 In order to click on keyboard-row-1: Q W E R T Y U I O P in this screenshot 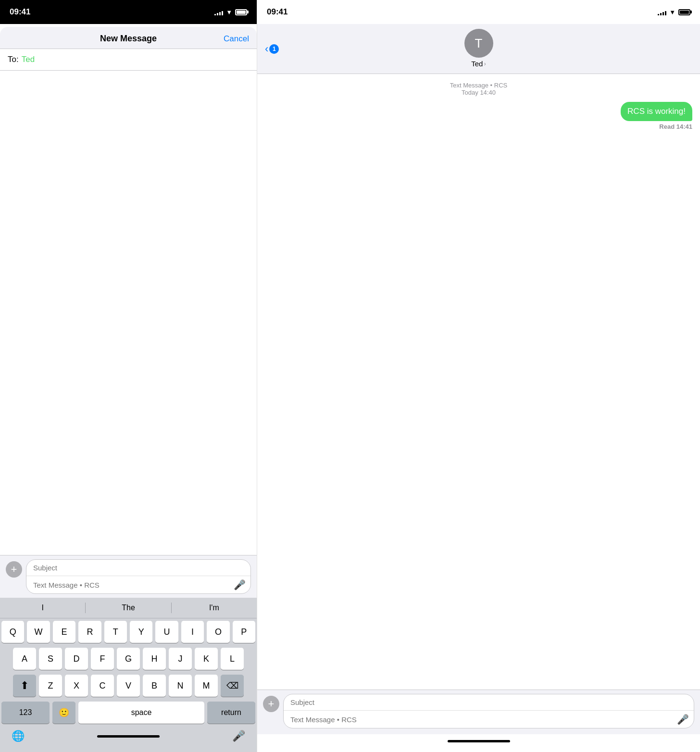, I will do `click(128, 632)`.